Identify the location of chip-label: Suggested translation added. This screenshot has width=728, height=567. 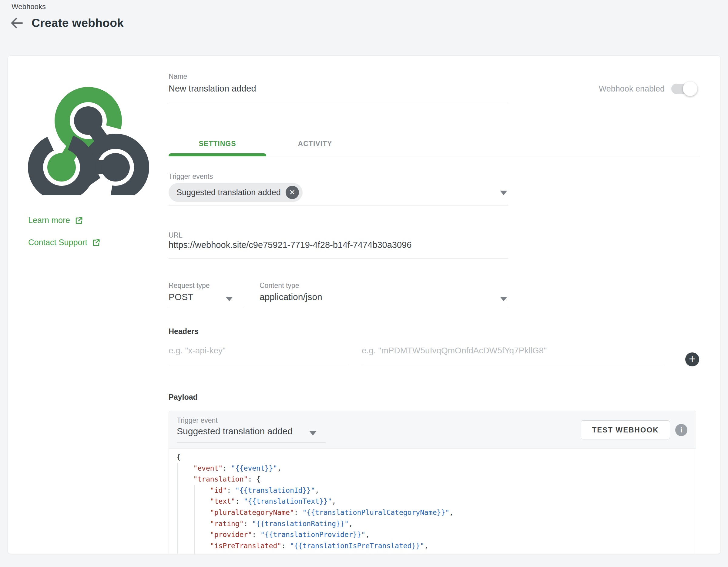
(229, 193).